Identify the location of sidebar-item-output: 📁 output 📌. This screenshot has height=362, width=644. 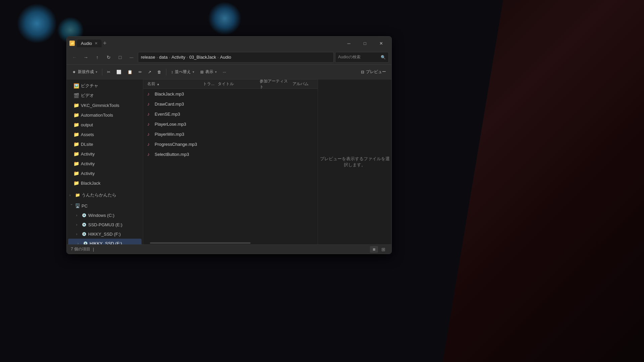
(105, 125).